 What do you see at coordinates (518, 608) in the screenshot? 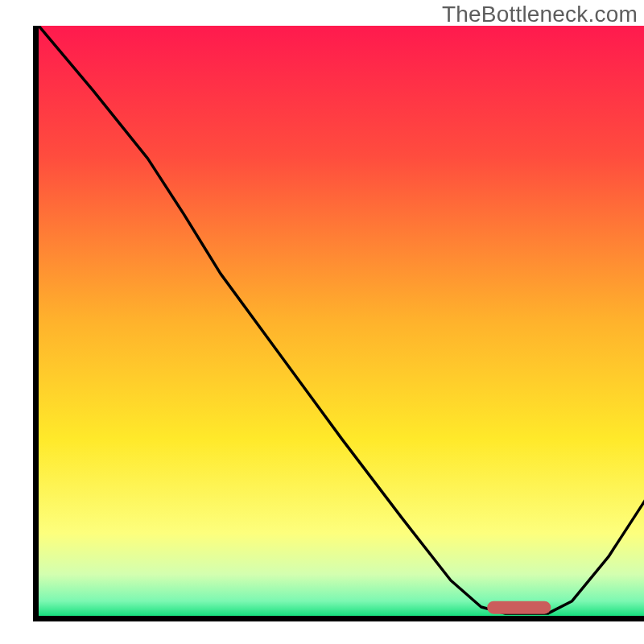
I see `optimal-range-marker` at bounding box center [518, 608].